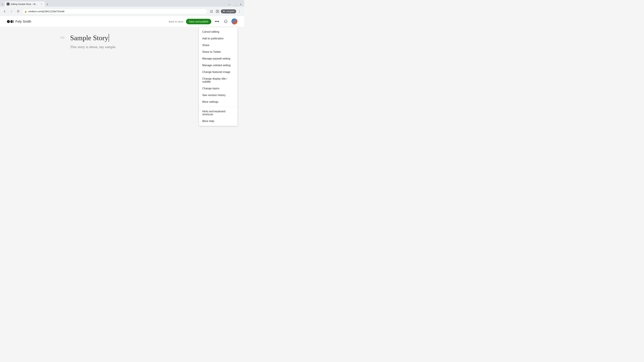  What do you see at coordinates (122, 3) in the screenshot?
I see `browser-tab-bar: M Editing Sample Story – Medium × + ─ ⬜ …` at bounding box center [122, 3].